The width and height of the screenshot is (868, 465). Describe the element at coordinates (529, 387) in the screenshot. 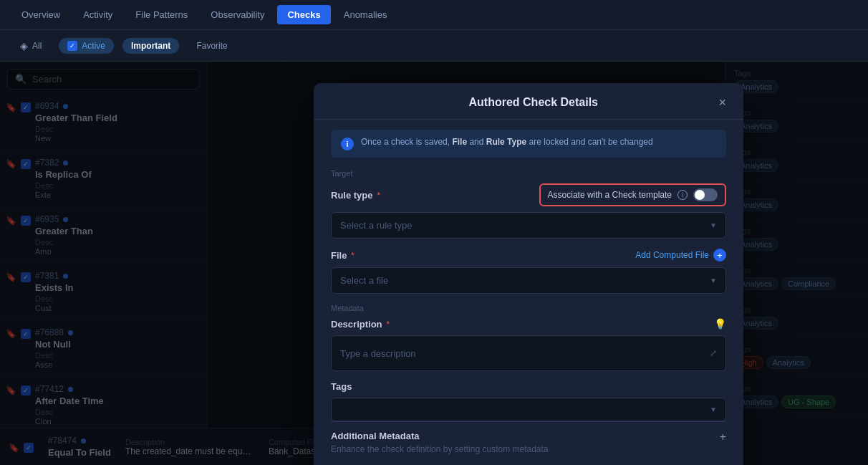

I see `tags-section-label: Tags` at that location.